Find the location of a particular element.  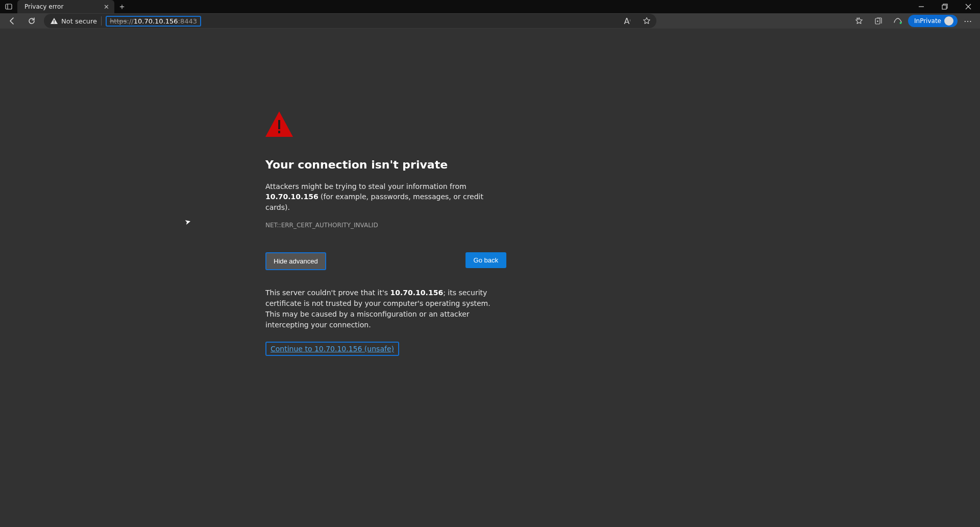

mouse-cursor-icon: ➤ is located at coordinates (188, 222).